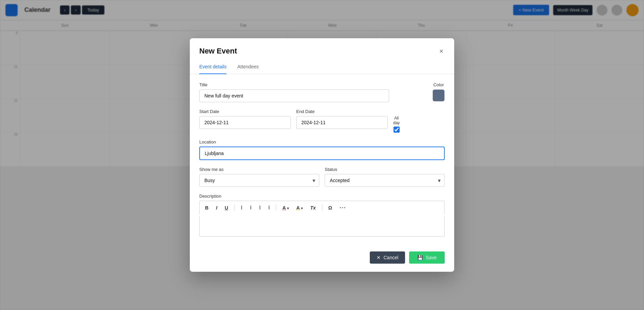 The image size is (644, 310). I want to click on save-label: Save, so click(431, 258).